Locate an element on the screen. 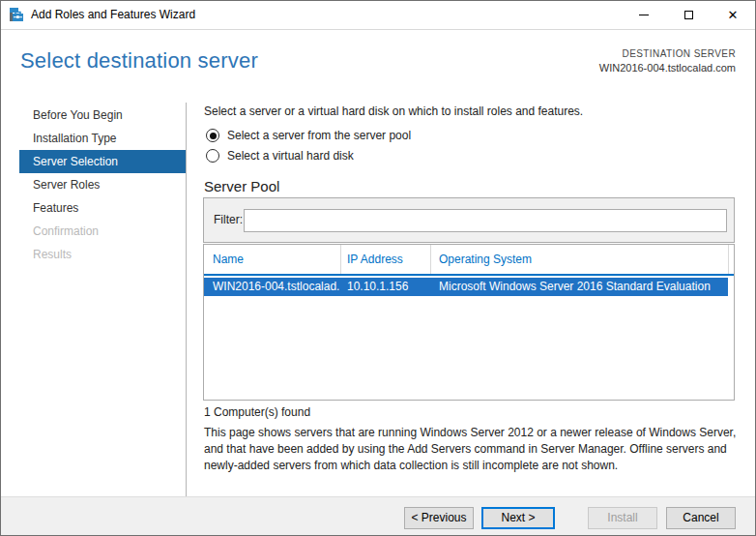  maximize-icon is located at coordinates (688, 15).